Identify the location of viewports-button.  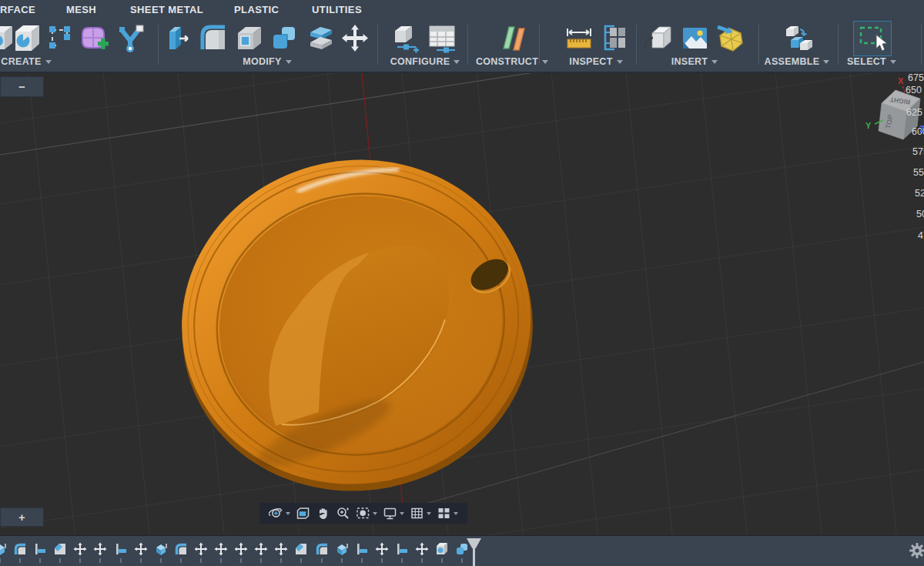
(447, 513).